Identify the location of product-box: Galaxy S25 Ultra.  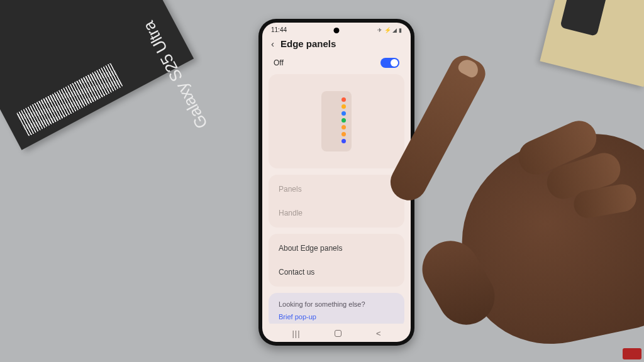
(97, 75).